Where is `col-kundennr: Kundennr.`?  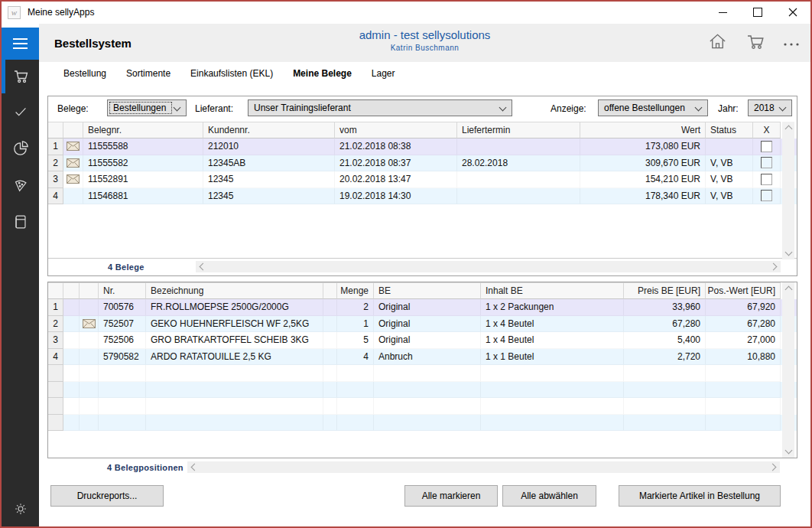
col-kundennr: Kundennr. is located at coordinates (269, 130).